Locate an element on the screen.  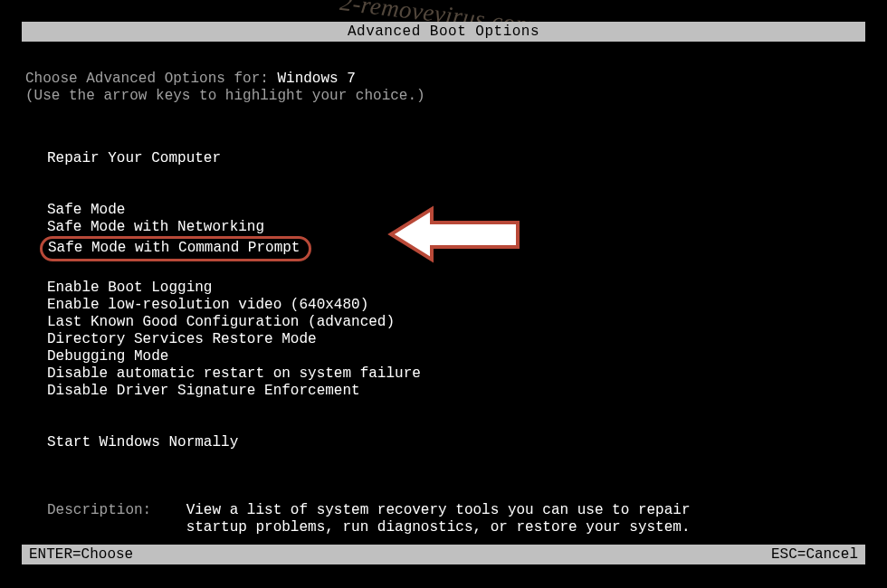
menu-item-disable-auto-restart: Disable automatic restart on system fail… is located at coordinates (234, 375).